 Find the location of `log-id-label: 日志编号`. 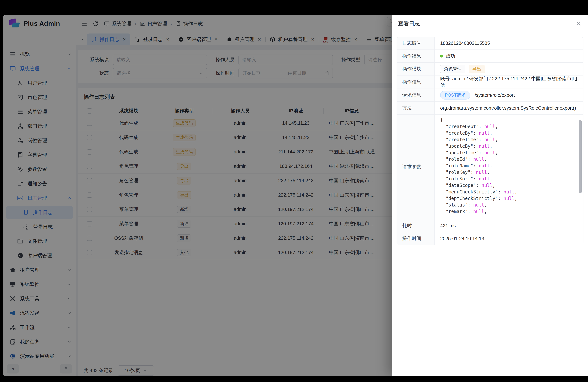

log-id-label: 日志编号 is located at coordinates (416, 43).